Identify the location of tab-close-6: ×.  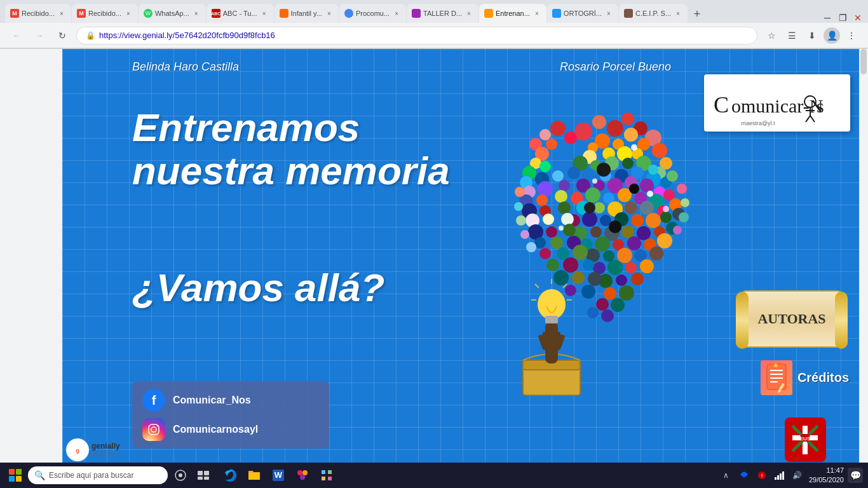
(397, 13).